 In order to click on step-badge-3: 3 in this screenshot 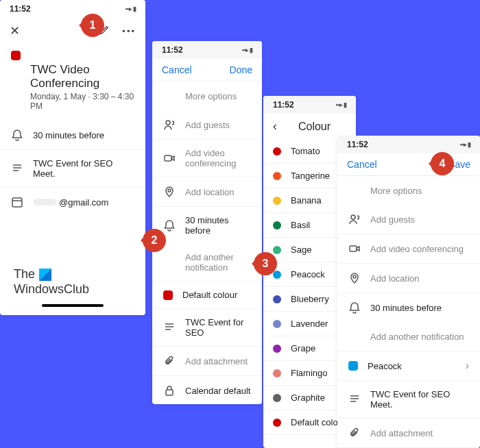, I will do `click(265, 264)`.